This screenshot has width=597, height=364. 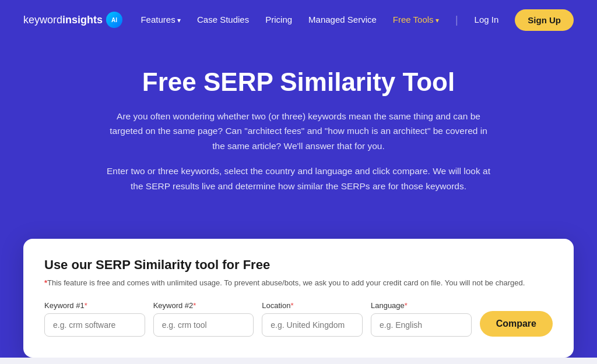 I want to click on card-heading: Use our SERP Similarity tool for Free, so click(x=298, y=265).